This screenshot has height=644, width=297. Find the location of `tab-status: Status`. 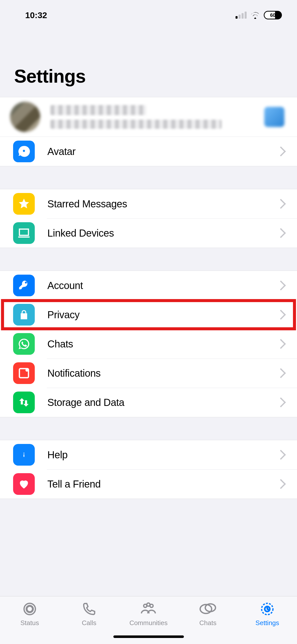

tab-status: Status is located at coordinates (30, 623).